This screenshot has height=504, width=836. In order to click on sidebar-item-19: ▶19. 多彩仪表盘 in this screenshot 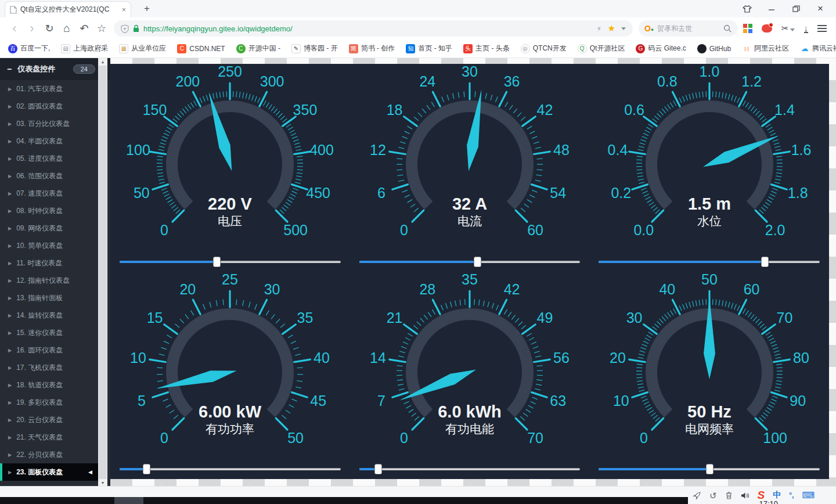, I will do `click(49, 402)`.